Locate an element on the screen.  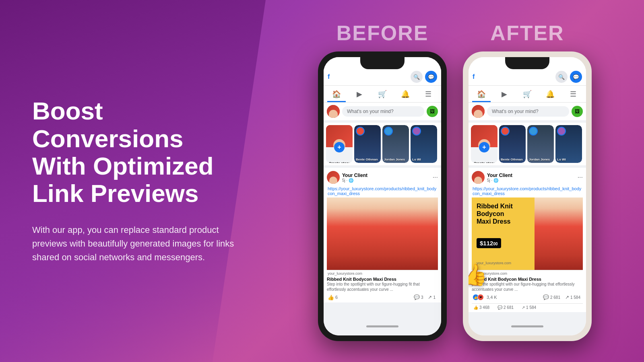
avatar-img is located at coordinates (333, 111).